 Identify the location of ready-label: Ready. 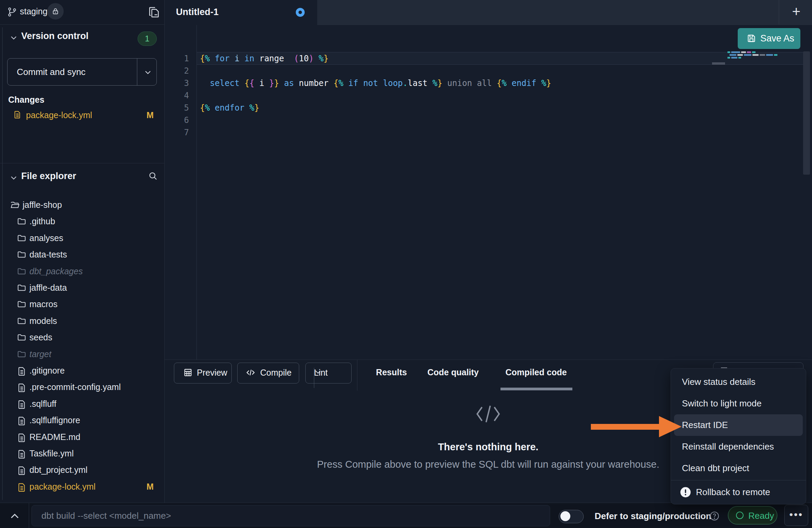
(761, 516).